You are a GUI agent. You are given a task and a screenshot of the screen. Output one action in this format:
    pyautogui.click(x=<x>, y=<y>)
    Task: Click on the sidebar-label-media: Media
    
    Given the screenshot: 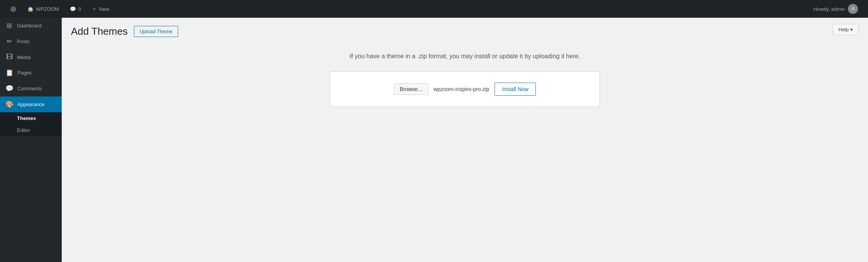 What is the action you would take?
    pyautogui.click(x=24, y=57)
    